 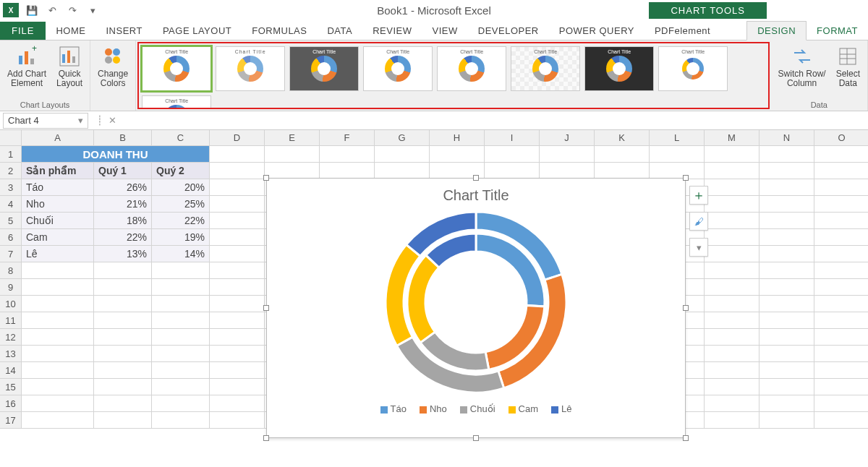 I want to click on legend-item: Cam, so click(x=524, y=409).